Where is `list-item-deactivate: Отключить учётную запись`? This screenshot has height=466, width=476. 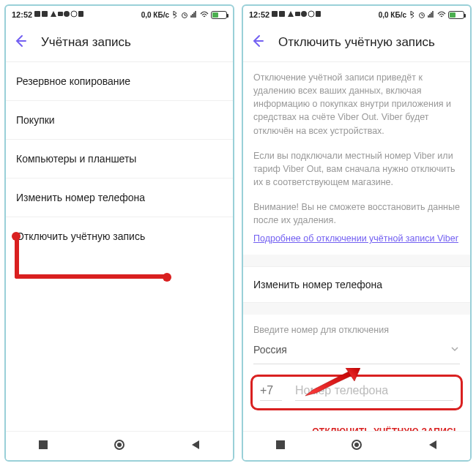
list-item-deactivate: Отключить учётную запись is located at coordinates (119, 236).